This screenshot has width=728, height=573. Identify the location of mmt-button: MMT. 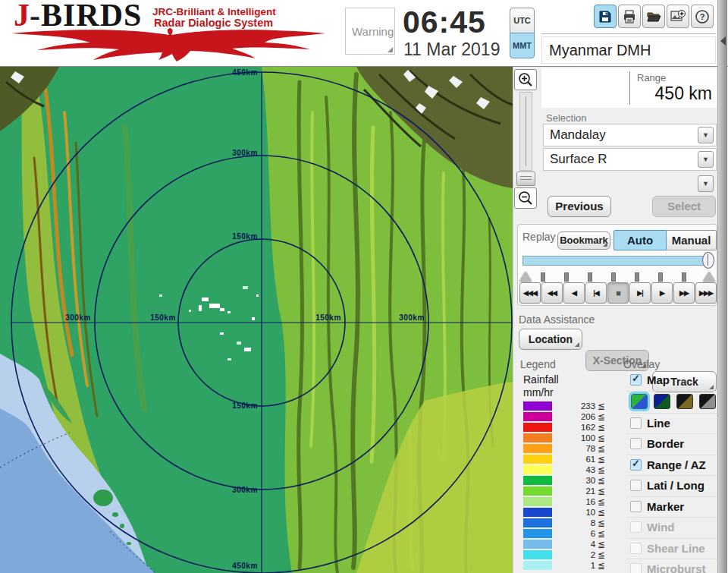
(522, 46).